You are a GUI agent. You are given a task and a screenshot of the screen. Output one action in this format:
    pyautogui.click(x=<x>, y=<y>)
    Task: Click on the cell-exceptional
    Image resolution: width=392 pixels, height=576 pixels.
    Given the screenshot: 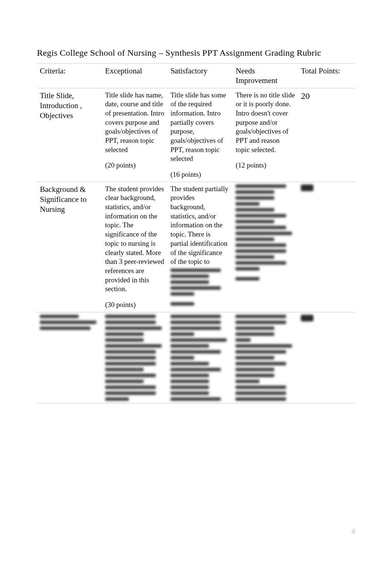 What is the action you would take?
    pyautogui.click(x=135, y=358)
    